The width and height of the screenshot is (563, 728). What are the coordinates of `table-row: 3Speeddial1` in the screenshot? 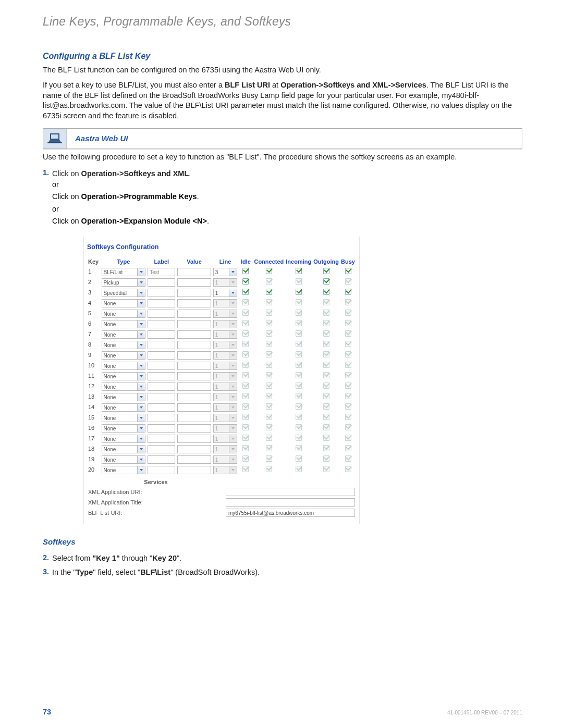 It's located at (222, 293).